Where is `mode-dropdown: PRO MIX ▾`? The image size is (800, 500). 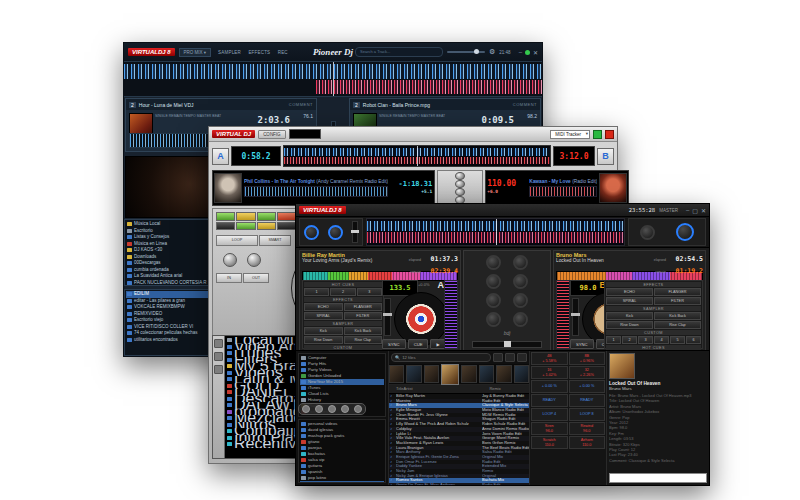 mode-dropdown: PRO MIX ▾ is located at coordinates (196, 52).